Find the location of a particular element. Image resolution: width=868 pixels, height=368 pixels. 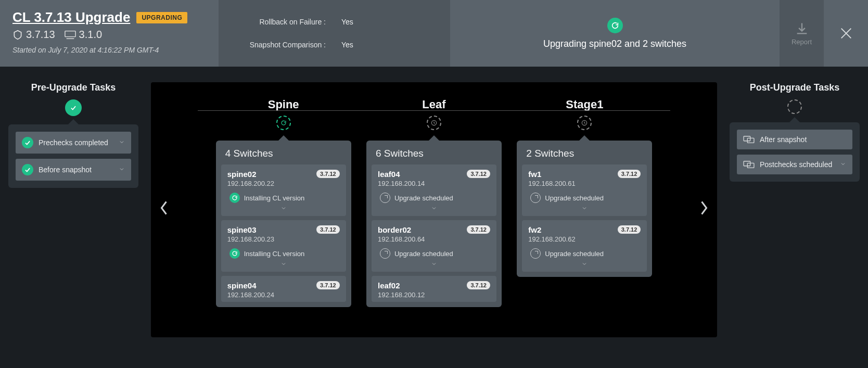

switch-ip: 192.168.200.22 is located at coordinates (251, 183).